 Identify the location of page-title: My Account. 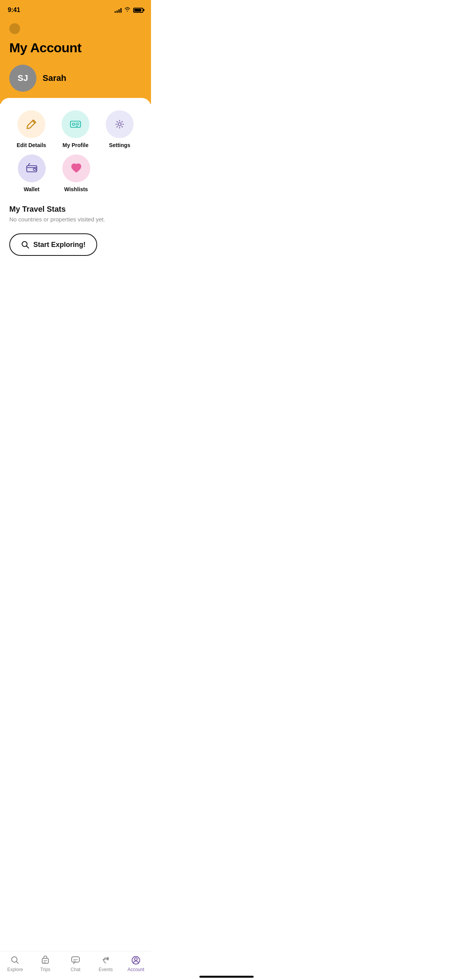
(76, 48).